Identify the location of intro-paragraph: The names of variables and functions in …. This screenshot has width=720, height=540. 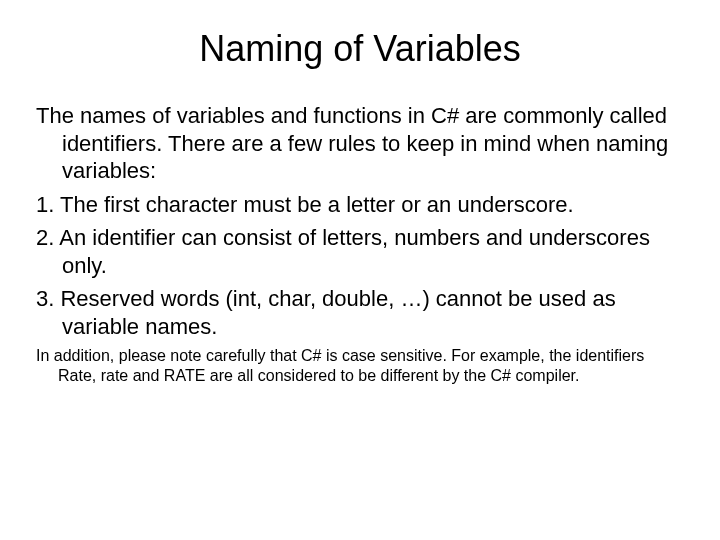
(360, 144).